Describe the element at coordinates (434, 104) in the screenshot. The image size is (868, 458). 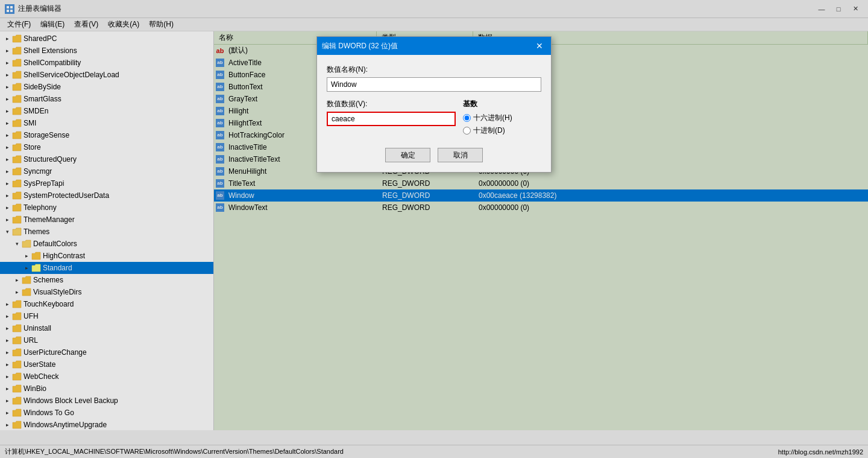
I see `edit-dword-dialog: 编辑 DWORD (32 位)值 ✕ 数值名称(N): 数值数据(V): 基数 …` at that location.